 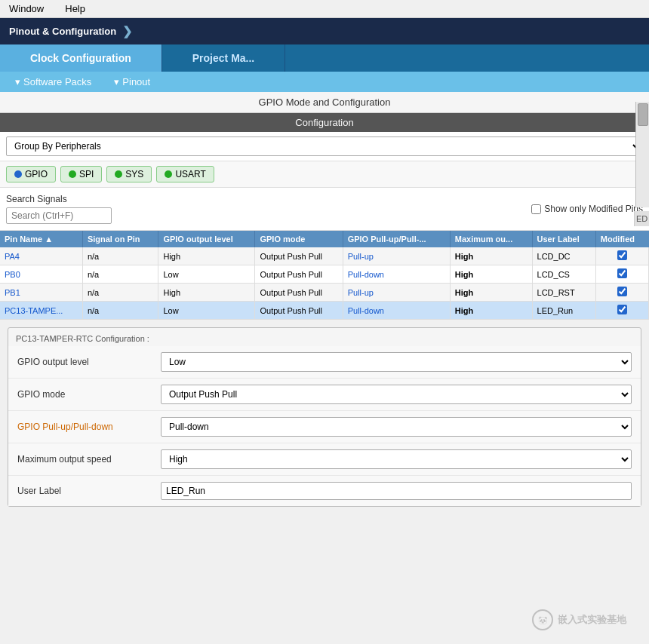 I want to click on config-label-max-speed: Maximum output speed, so click(x=85, y=459).